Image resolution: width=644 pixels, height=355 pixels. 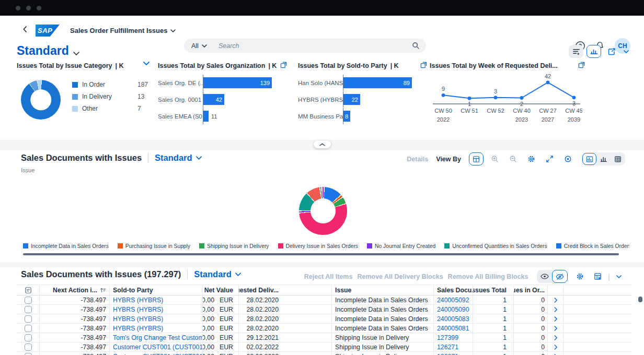 I want to click on visual-filter-legend-item: In Order 187, so click(x=110, y=85).